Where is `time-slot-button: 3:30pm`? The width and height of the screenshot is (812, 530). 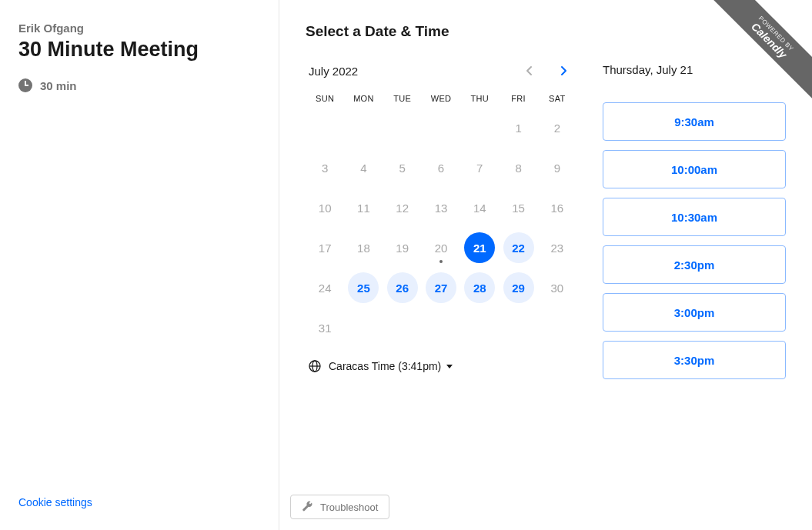
time-slot-button: 3:30pm is located at coordinates (694, 360).